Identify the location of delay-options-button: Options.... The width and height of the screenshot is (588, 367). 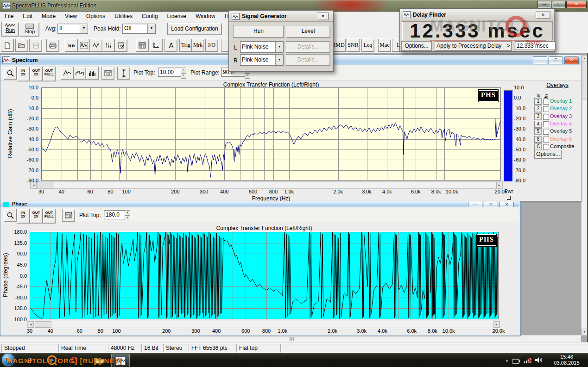
(417, 46).